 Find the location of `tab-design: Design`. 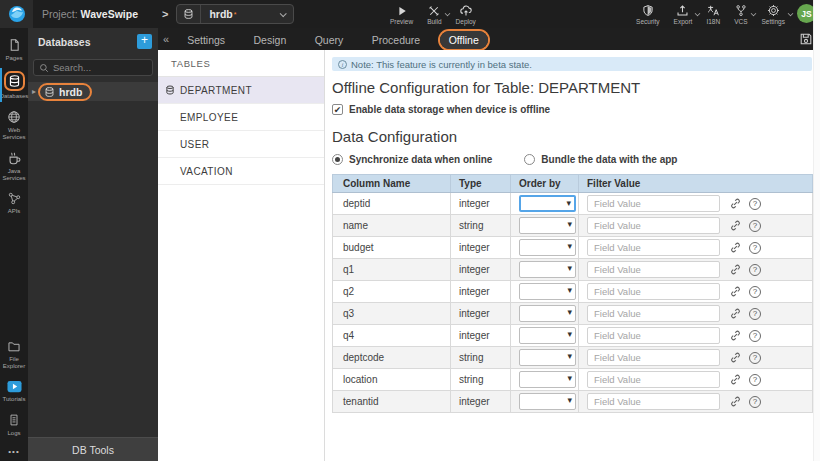

tab-design: Design is located at coordinates (270, 40).